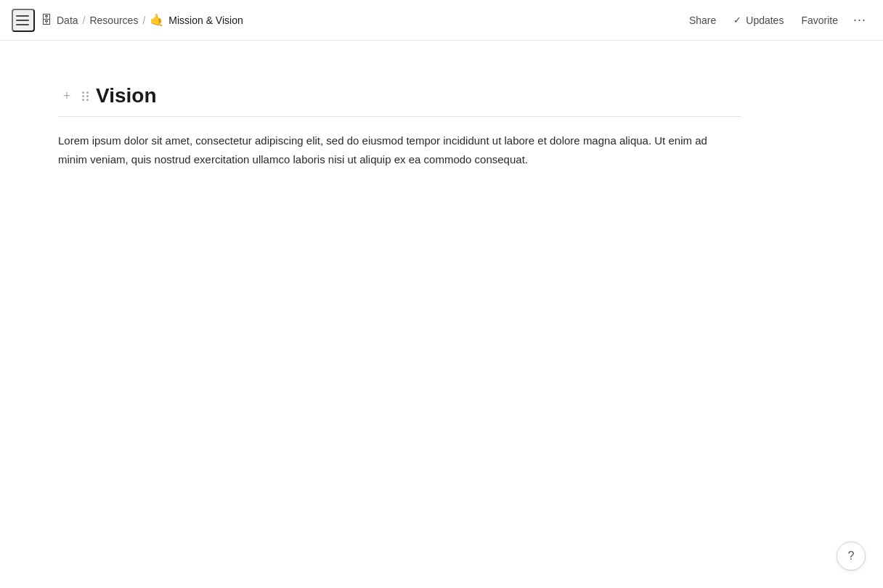 The height and width of the screenshot is (588, 883). I want to click on header: 🗄 Data / Resources / 🤙 Mission & Vision …, so click(442, 20).